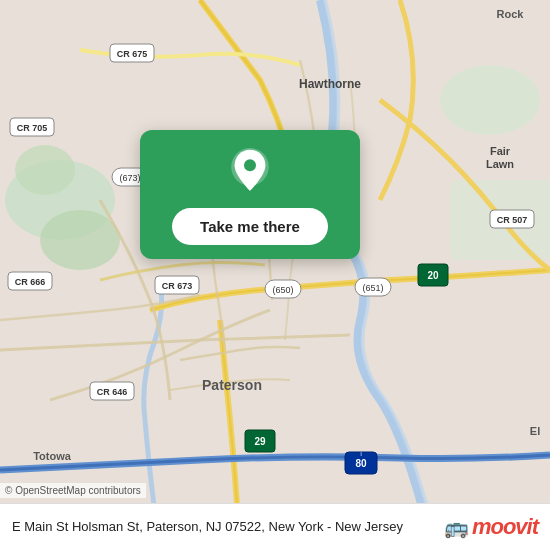 The image size is (550, 550). I want to click on svg-text: CR 507, so click(512, 220).